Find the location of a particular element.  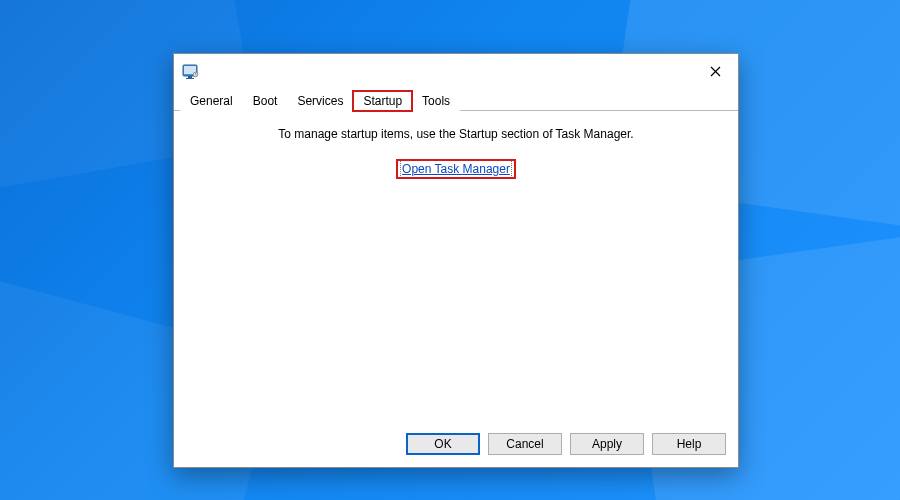

title-left is located at coordinates (194, 71).